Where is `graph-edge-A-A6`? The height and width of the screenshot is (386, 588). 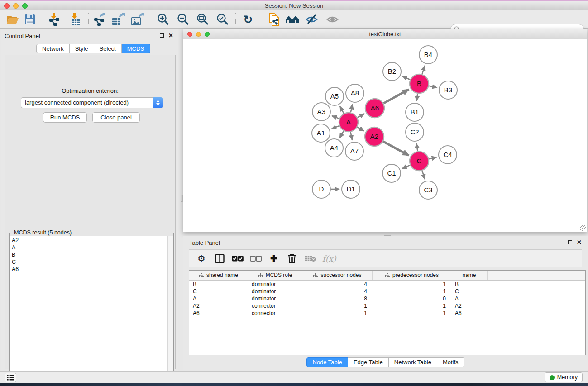
graph-edge-A-A6 is located at coordinates (361, 115).